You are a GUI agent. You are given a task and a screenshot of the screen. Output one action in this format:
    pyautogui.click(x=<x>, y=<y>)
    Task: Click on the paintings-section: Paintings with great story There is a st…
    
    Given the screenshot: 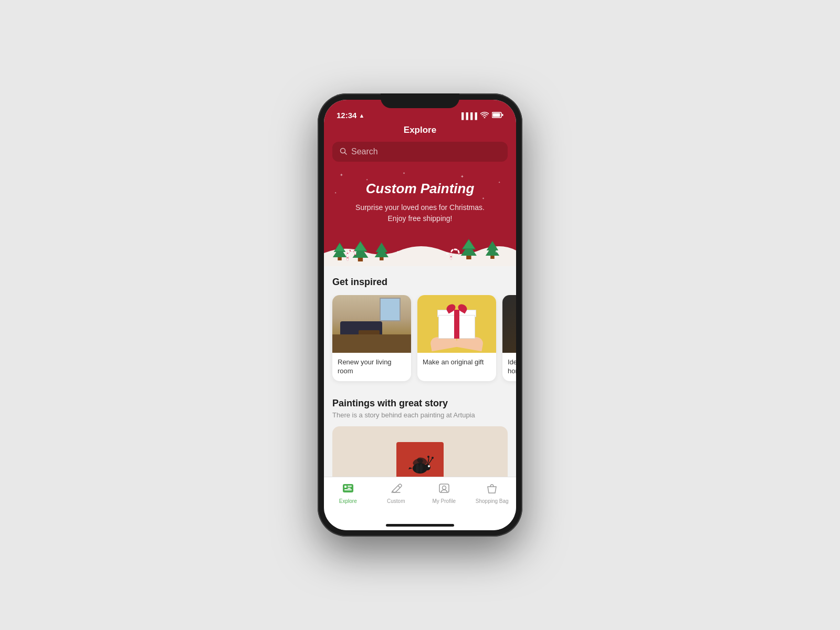 What is the action you would take?
    pyautogui.click(x=420, y=433)
    